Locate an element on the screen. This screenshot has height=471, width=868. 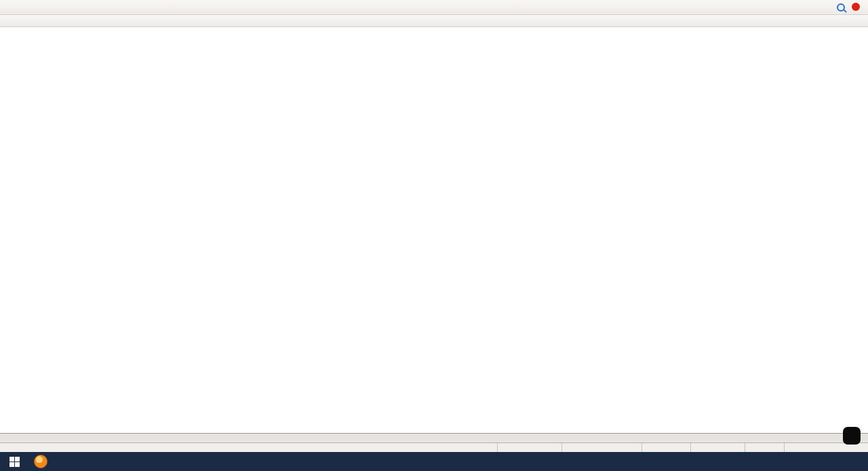
notification-badge is located at coordinates (856, 7).